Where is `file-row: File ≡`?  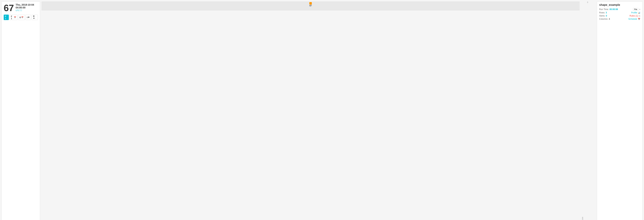 file-row: File ≡ is located at coordinates (630, 10).